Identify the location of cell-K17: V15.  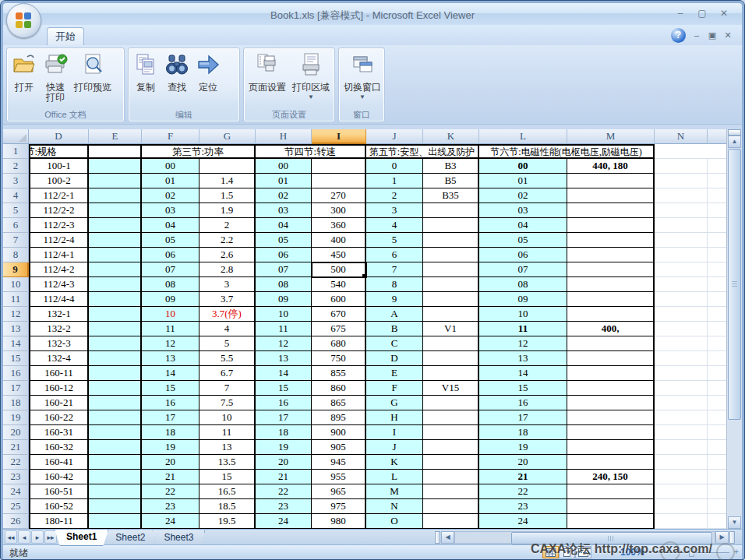
(451, 388).